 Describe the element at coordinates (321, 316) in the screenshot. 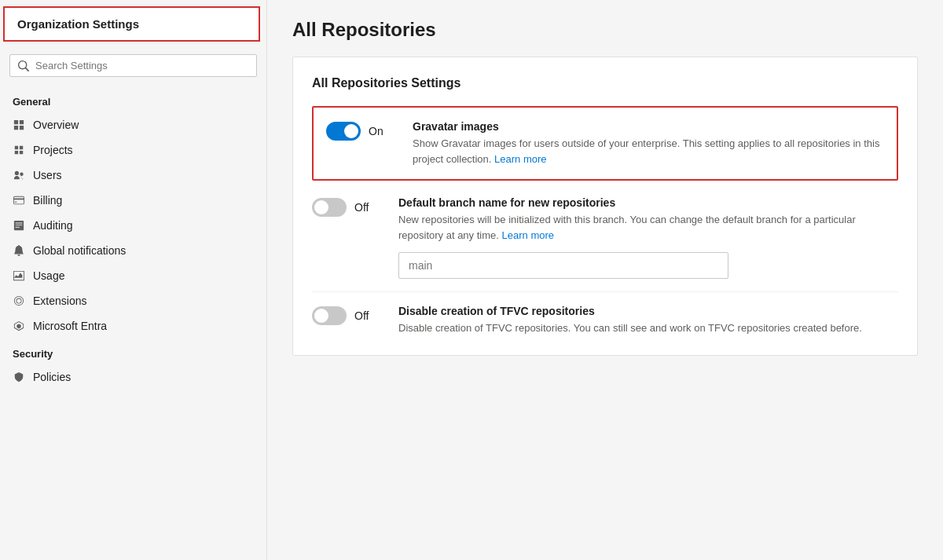

I see `tfvc-knob` at that location.